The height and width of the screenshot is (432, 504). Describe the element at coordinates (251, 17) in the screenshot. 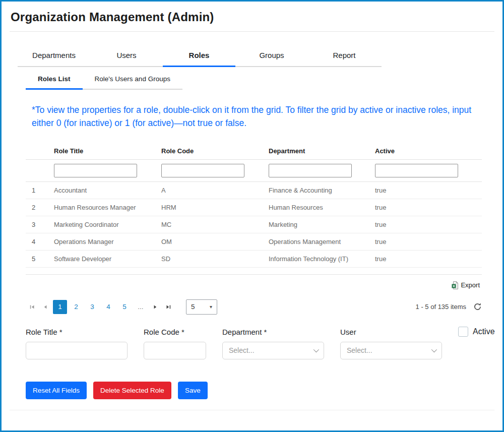

I see `page-title: Organization Management (Admin)` at that location.